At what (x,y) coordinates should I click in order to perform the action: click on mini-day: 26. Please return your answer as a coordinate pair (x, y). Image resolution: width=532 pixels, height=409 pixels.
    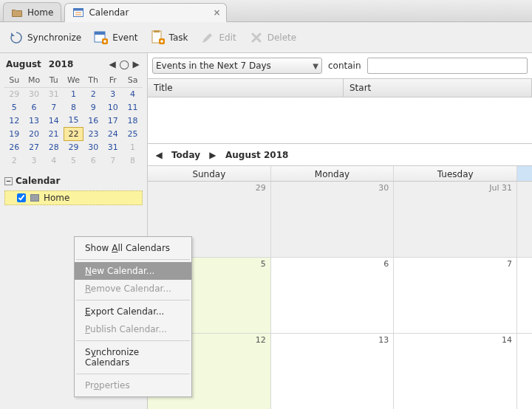
    Looking at the image, I should click on (15, 147).